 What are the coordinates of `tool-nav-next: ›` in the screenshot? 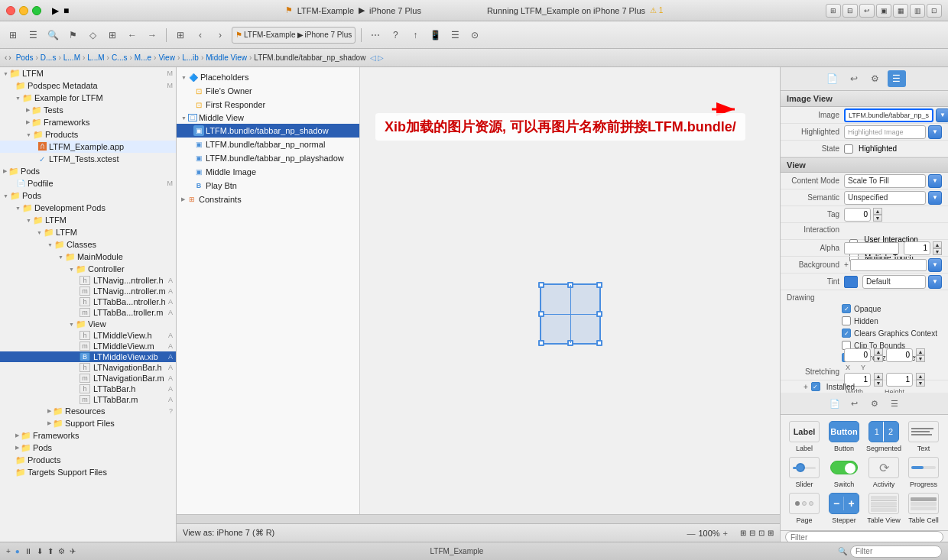 It's located at (220, 35).